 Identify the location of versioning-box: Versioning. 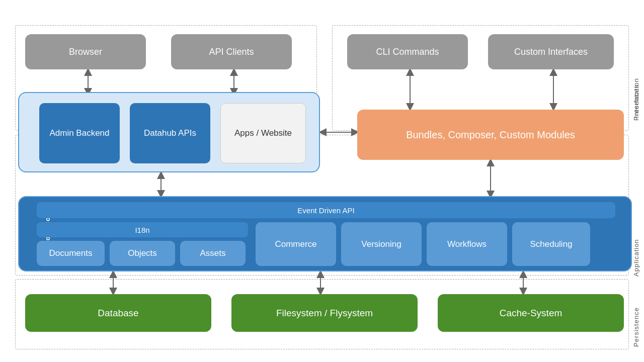
(381, 244).